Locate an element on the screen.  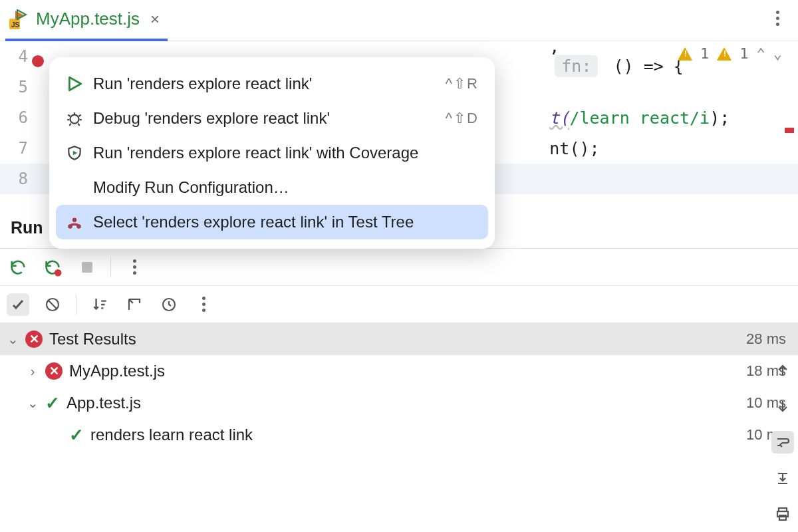
test-tree-root: ⌄ ✕ Test Results 28 ms is located at coordinates (399, 339).